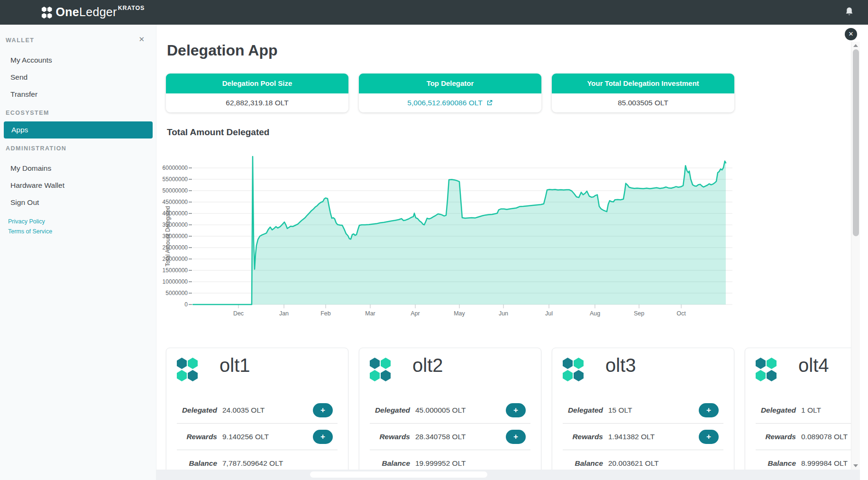  I want to click on validator-row-delegated: Delegated1 OLT, so click(798, 410).